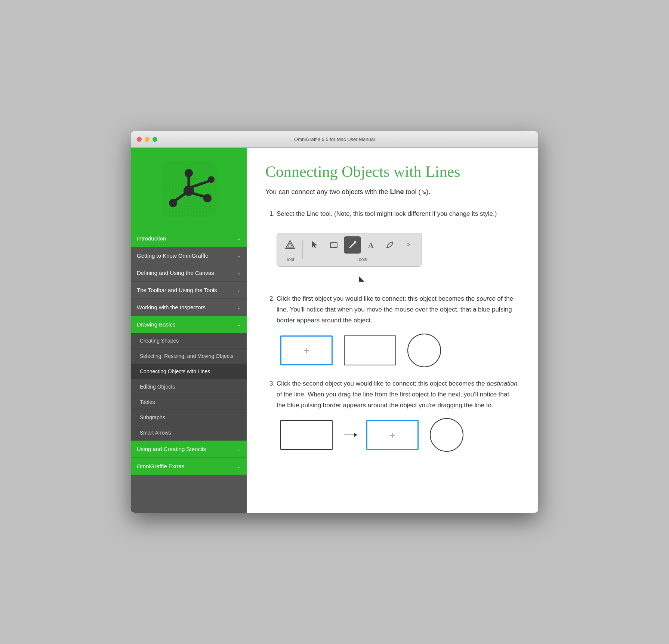 The image size is (669, 644). I want to click on tools-section: A, so click(362, 250).